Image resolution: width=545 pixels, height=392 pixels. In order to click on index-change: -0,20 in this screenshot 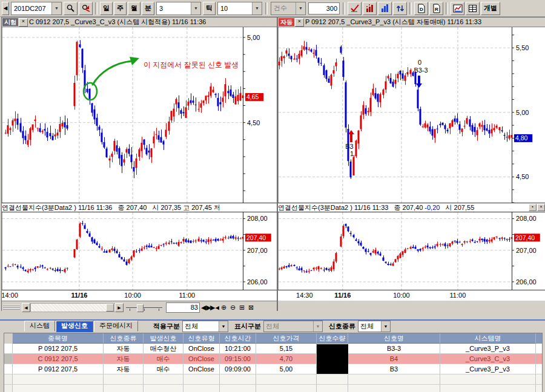, I will do `click(432, 208)`.